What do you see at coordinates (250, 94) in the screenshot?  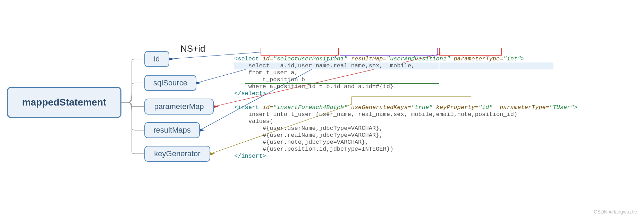 I see `select-close-tag: </select>` at bounding box center [250, 94].